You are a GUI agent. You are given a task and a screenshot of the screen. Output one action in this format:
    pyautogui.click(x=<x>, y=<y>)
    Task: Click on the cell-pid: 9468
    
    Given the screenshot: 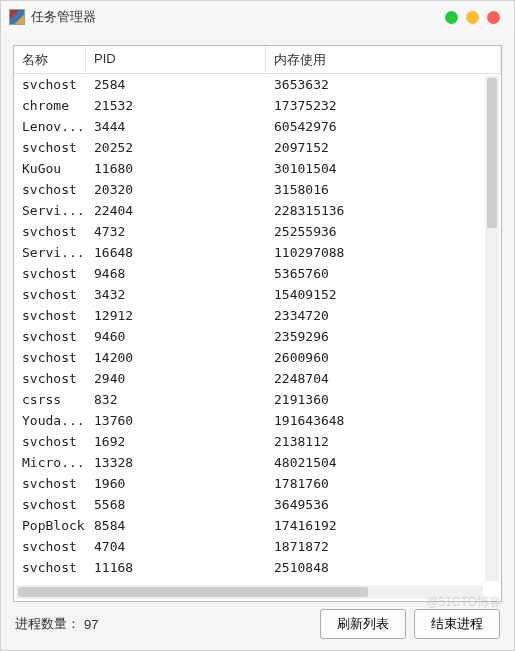 What is the action you would take?
    pyautogui.click(x=176, y=274)
    